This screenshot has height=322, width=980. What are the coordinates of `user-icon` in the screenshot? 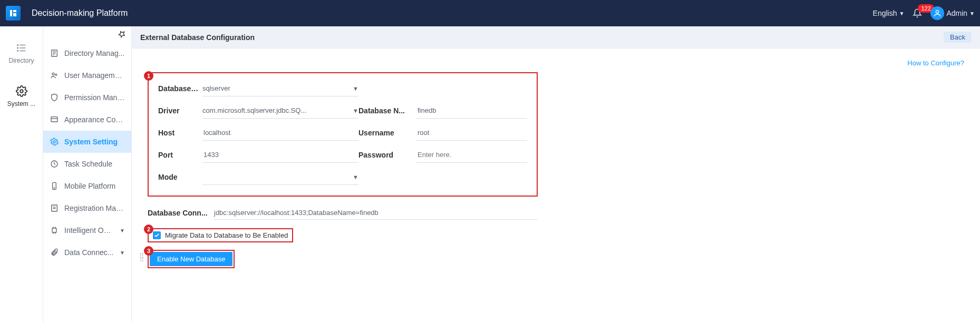 It's located at (937, 13).